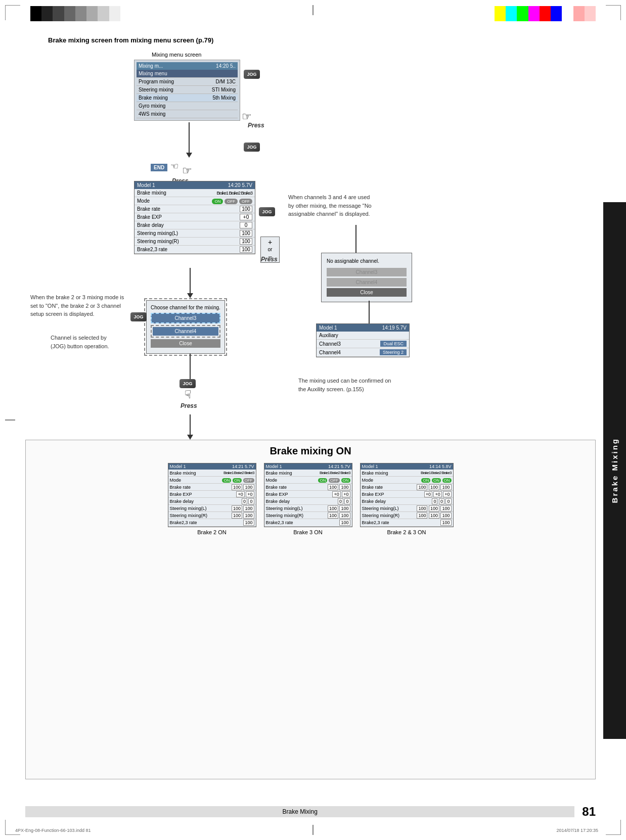 The width and height of the screenshot is (626, 840). What do you see at coordinates (212, 499) in the screenshot?
I see `brake2-on-wrap: Model 1 14:21 5.7V Brake mixing Brake1 B…` at bounding box center [212, 499].